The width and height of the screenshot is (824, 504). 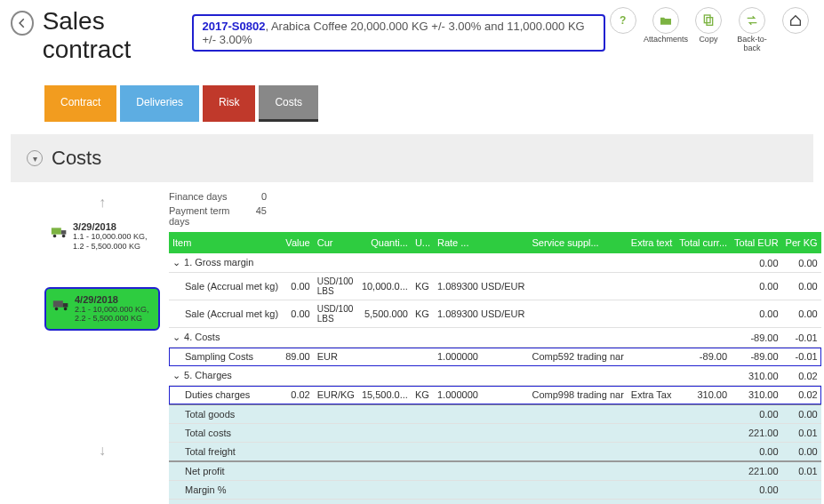 What do you see at coordinates (204, 196) in the screenshot?
I see `finance-days-label: Finance days` at bounding box center [204, 196].